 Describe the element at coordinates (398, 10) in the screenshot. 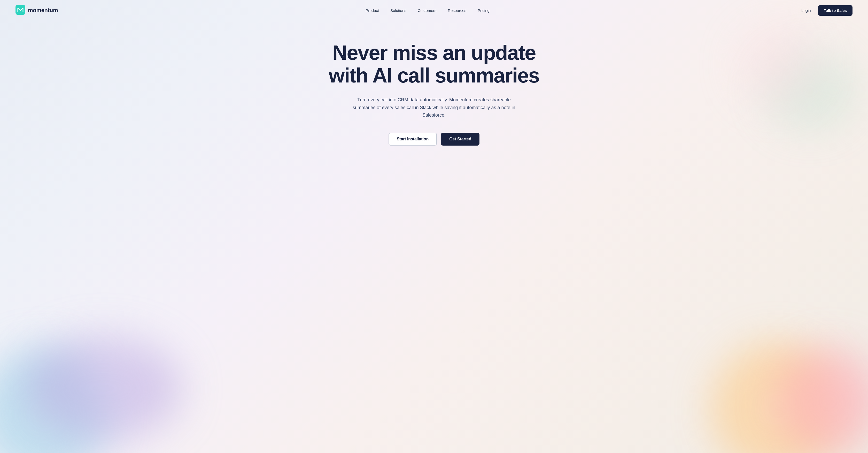

I see `nav-item-solutions: Solutions` at that location.